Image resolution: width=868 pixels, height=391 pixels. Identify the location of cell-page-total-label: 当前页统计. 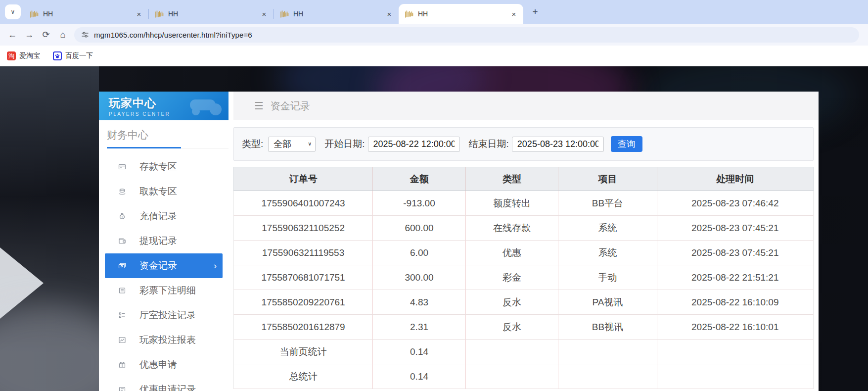
(304, 352).